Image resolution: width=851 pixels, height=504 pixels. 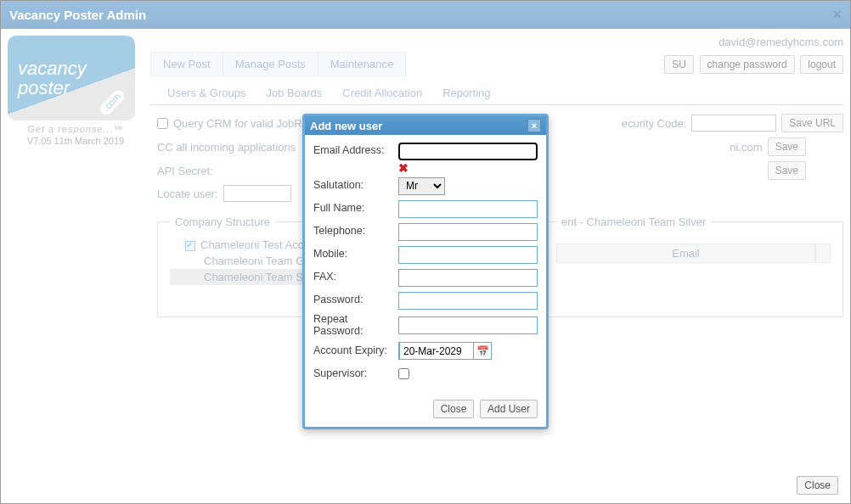 I want to click on fax-input, so click(x=468, y=278).